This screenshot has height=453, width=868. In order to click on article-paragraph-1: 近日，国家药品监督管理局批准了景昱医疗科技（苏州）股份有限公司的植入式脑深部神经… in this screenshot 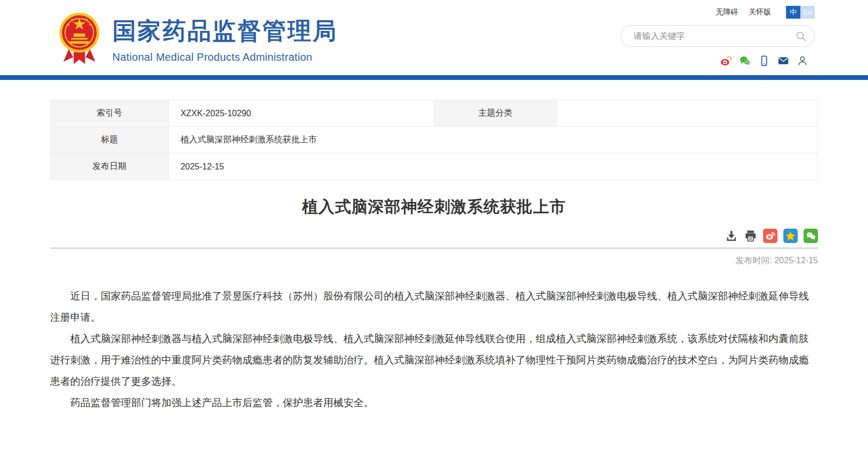, I will do `click(434, 307)`.